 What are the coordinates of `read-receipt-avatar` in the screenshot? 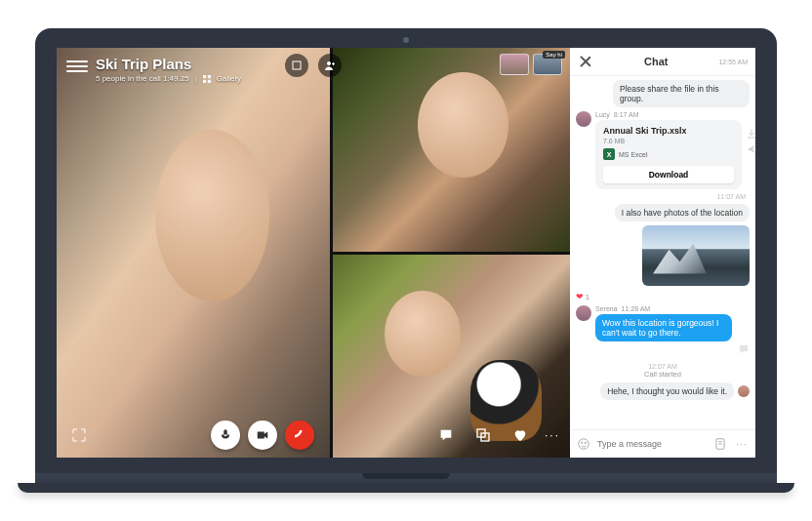 It's located at (744, 391).